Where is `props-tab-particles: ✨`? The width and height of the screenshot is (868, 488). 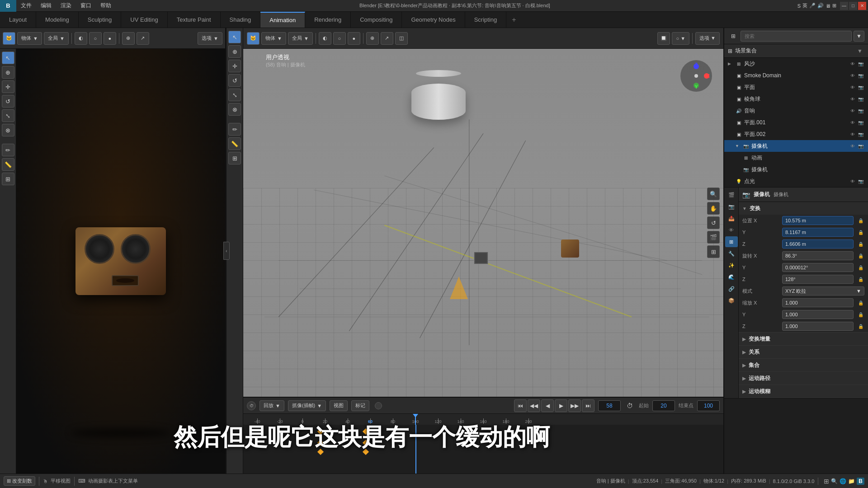
props-tab-particles: ✨ is located at coordinates (731, 265).